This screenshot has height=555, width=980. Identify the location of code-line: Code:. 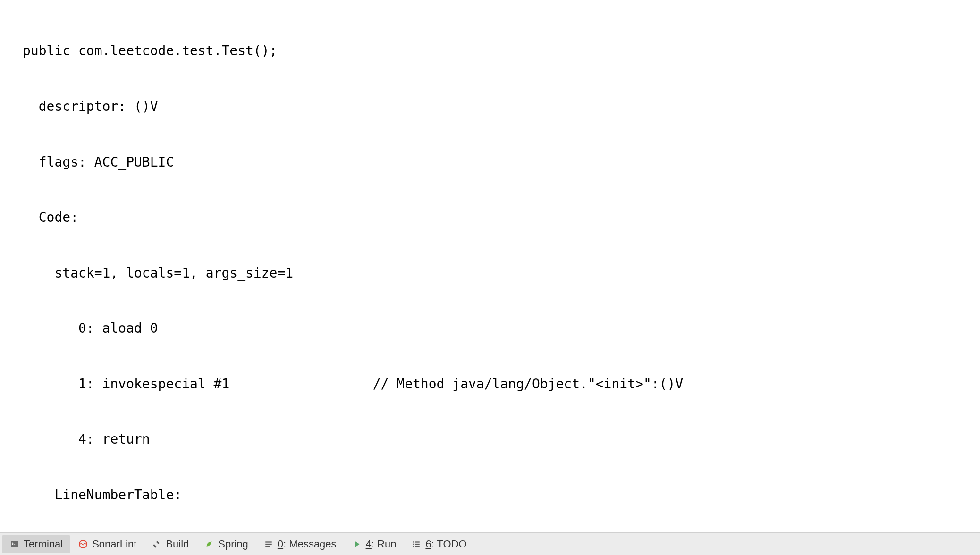
(501, 217).